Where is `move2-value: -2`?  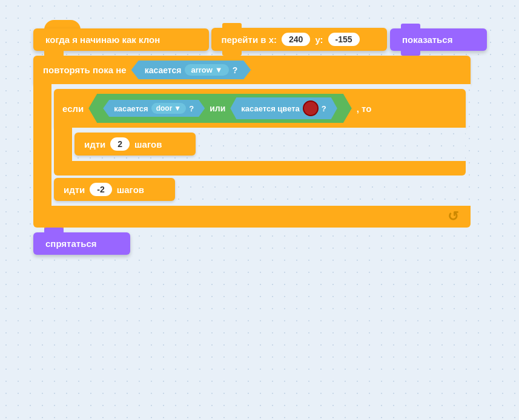
move2-value: -2 is located at coordinates (101, 189).